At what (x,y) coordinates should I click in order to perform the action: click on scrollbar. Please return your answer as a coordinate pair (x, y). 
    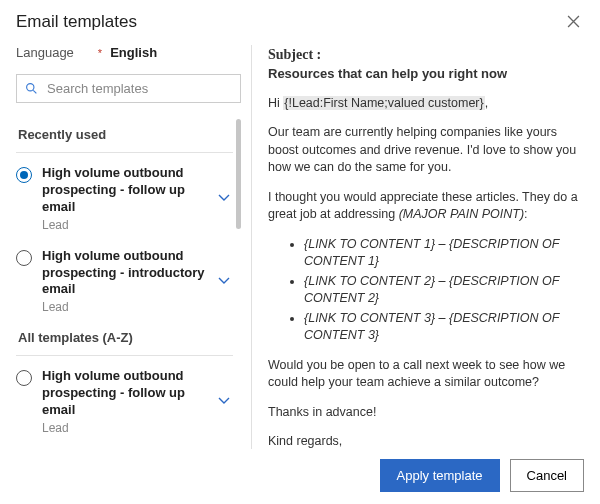
    Looking at the image, I should click on (238, 174).